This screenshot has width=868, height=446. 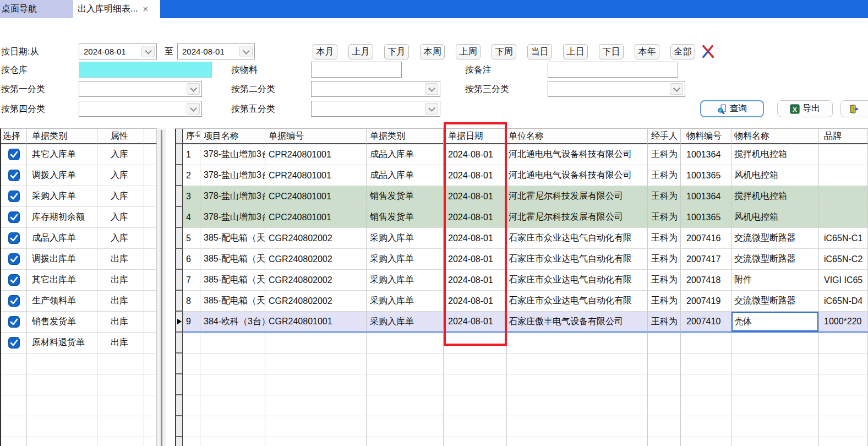 What do you see at coordinates (192, 301) in the screenshot?
I see `detail-cell-seq: 8` at bounding box center [192, 301].